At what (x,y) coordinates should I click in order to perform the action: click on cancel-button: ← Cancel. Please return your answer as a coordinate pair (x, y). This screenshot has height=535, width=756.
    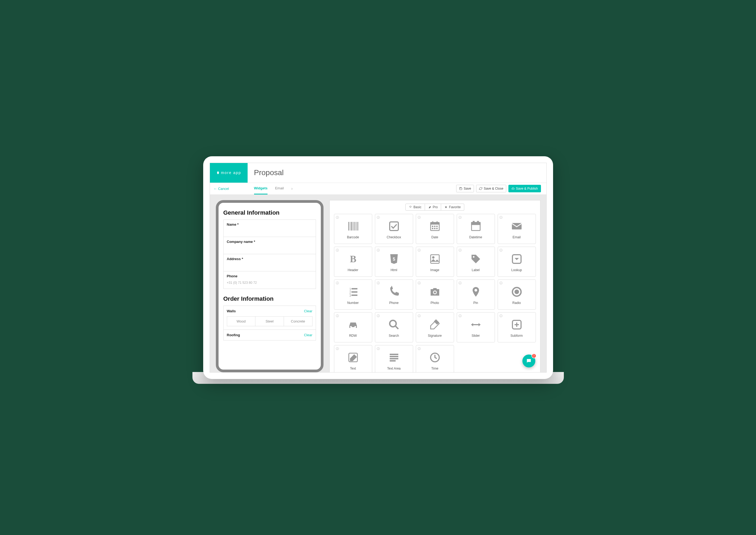
    Looking at the image, I should click on (229, 189).